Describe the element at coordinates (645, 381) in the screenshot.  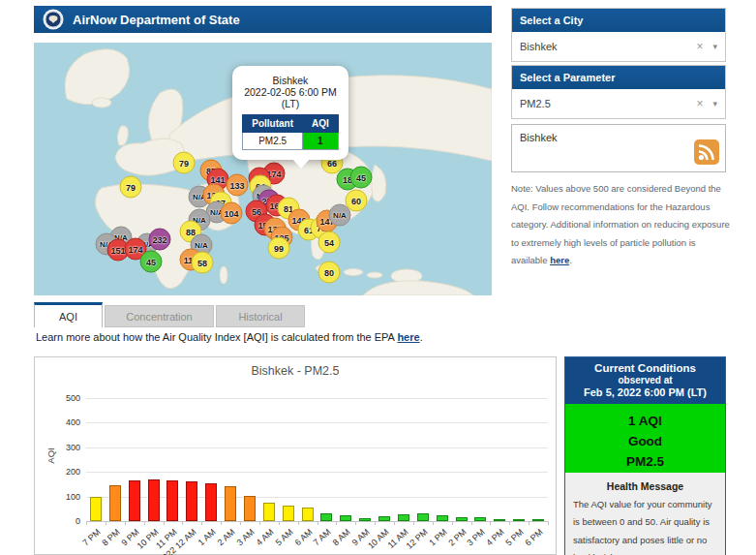
I see `current-conditions-header: Current Conditions observed at Feb 5, 20…` at that location.